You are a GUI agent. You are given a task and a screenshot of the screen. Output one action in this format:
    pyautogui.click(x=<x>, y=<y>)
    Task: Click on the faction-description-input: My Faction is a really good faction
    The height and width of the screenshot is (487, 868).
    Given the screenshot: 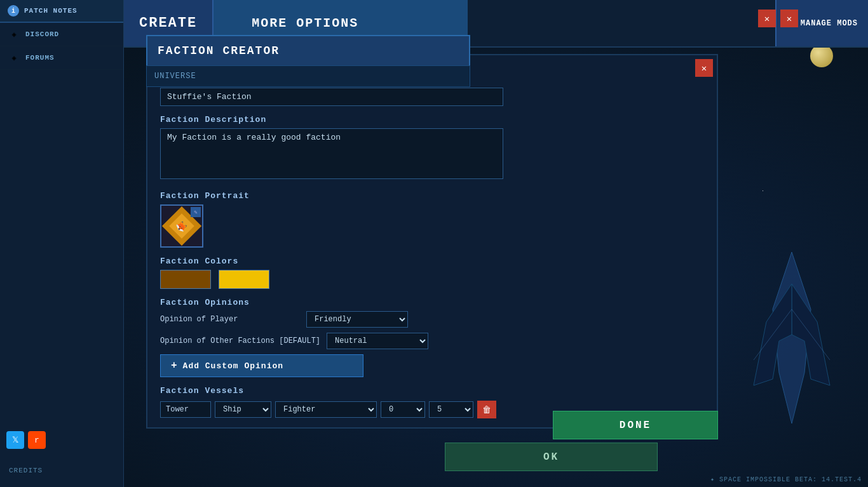 What is the action you would take?
    pyautogui.click(x=332, y=154)
    